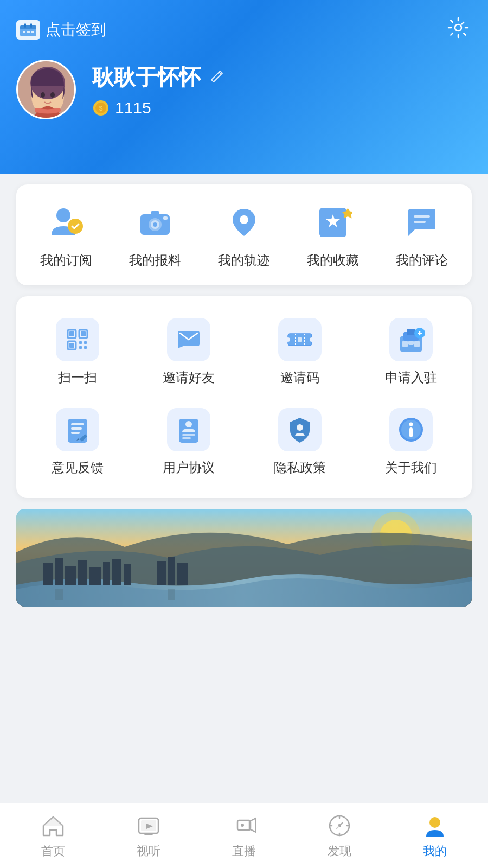 The width and height of the screenshot is (488, 868). What do you see at coordinates (149, 836) in the screenshot?
I see `nav-item-media: 视听` at bounding box center [149, 836].